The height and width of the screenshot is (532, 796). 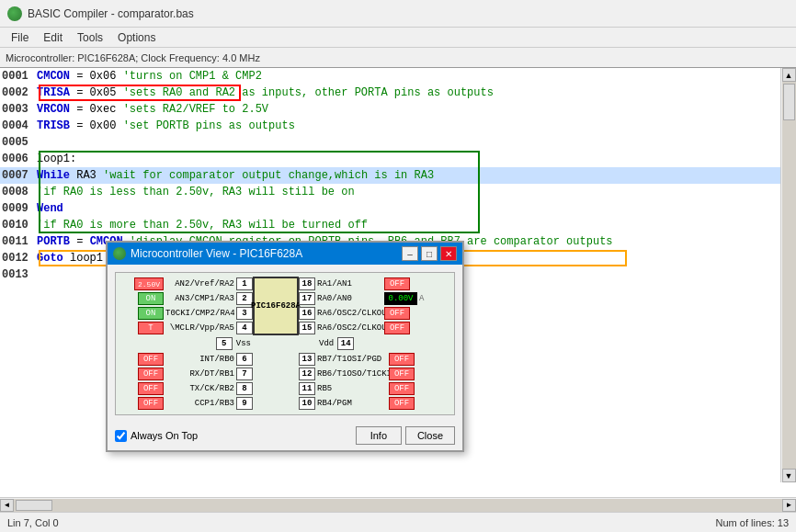 I want to click on ic-chip: PIC16F628A, so click(x=276, y=306).